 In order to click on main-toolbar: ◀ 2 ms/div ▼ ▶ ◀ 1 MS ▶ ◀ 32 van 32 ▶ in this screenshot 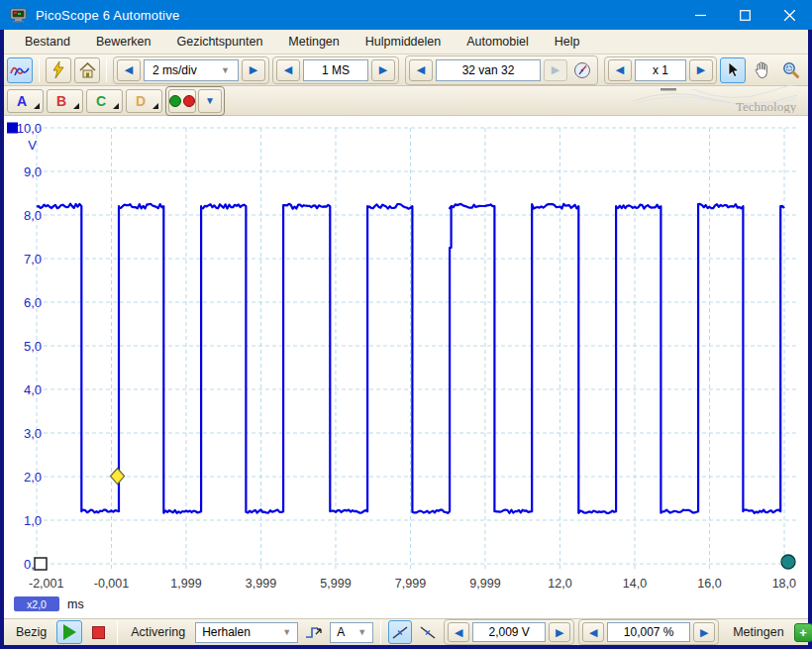, I will do `click(406, 70)`.